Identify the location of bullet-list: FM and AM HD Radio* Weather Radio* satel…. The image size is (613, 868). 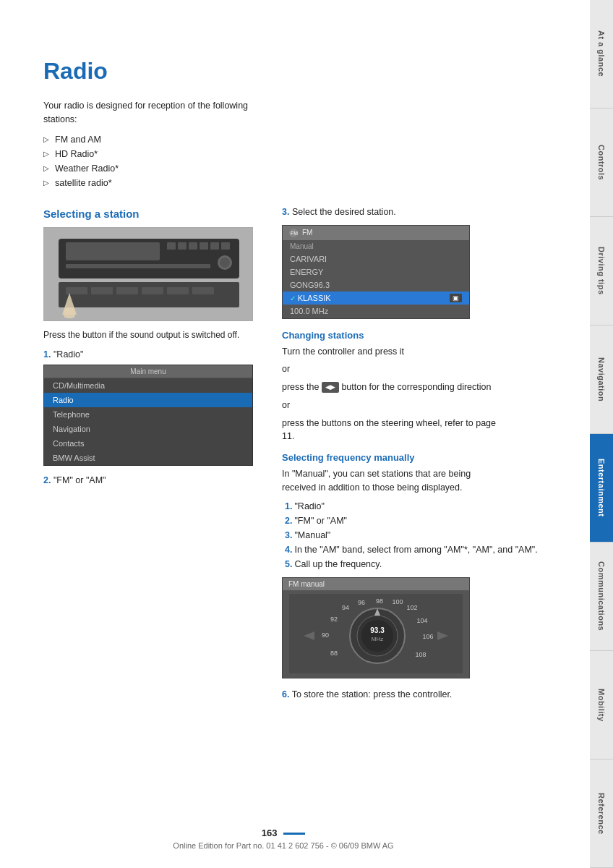
(306, 161).